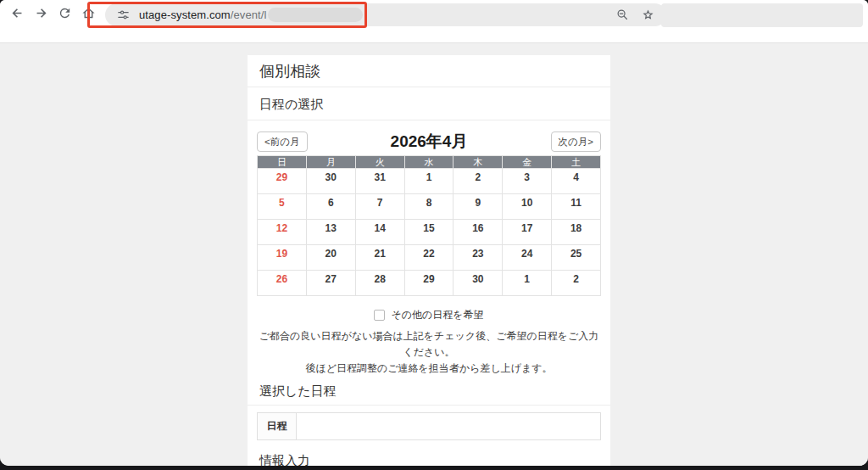 The height and width of the screenshot is (470, 868). Describe the element at coordinates (88, 14) in the screenshot. I see `home-button` at that location.